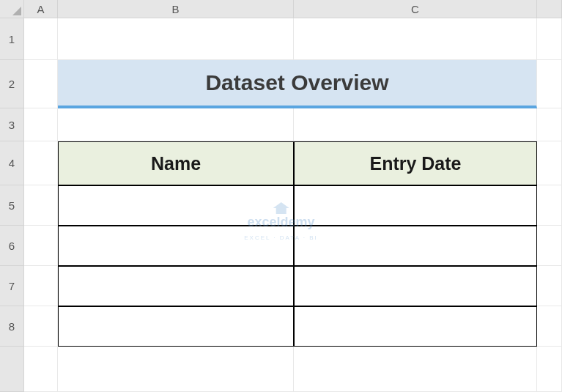 Image resolution: width=562 pixels, height=392 pixels. Describe the element at coordinates (176, 327) in the screenshot. I see `table-cell-B8` at that location.